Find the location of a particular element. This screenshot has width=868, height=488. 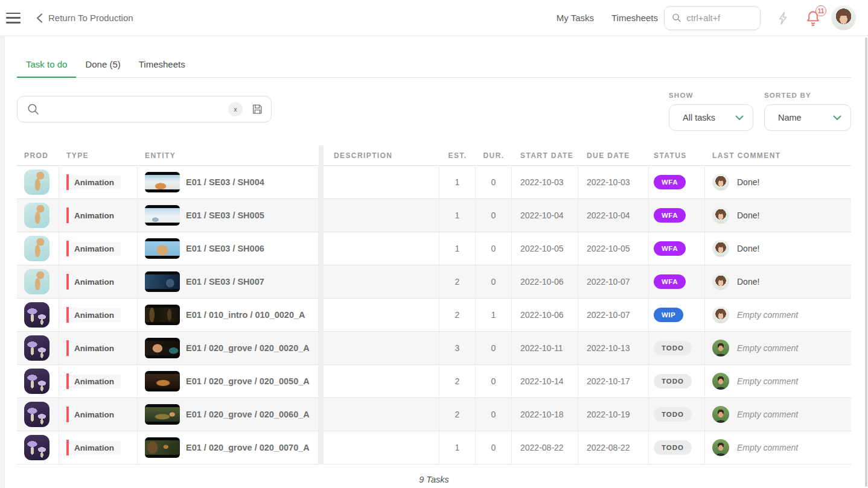

my-tasks-link: My Tasks is located at coordinates (575, 18).